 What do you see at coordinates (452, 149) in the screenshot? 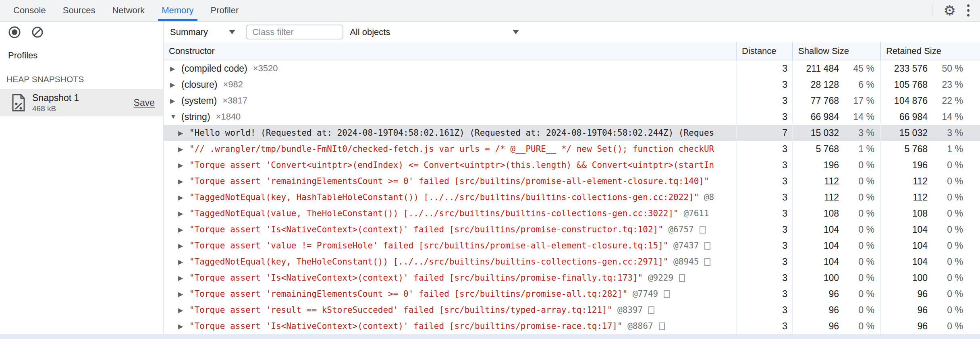
I see `string-value: "// .wrangler/tmp/bundle-FmNIt0/checked-…` at bounding box center [452, 149].